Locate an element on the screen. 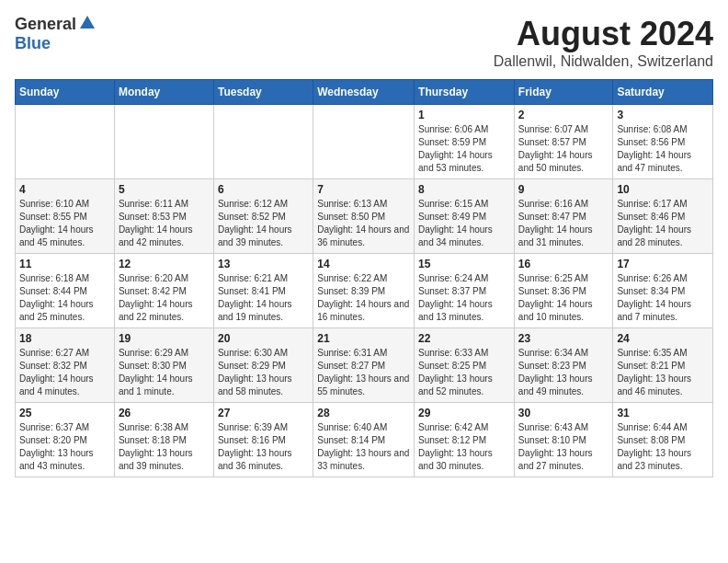 The width and height of the screenshot is (728, 563). day-number: 3 is located at coordinates (663, 115).